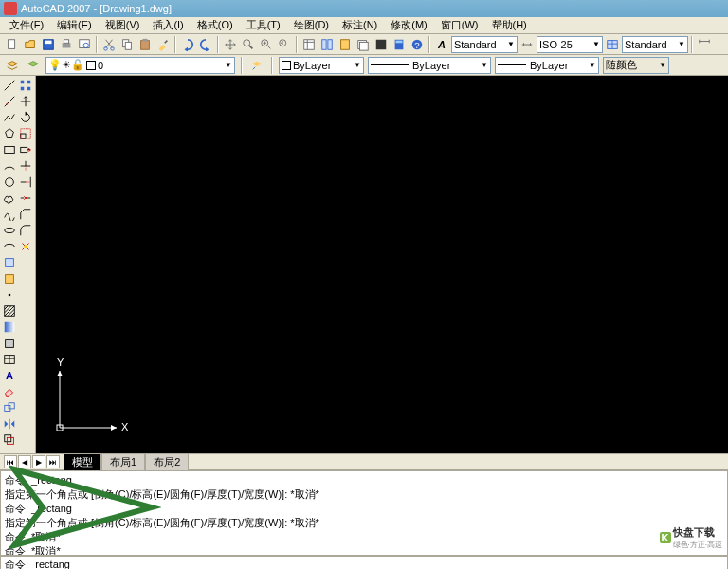 Image resolution: width=728 pixels, height=569 pixels. Describe the element at coordinates (9, 376) in the screenshot. I see `mtext-icon: A` at that location.